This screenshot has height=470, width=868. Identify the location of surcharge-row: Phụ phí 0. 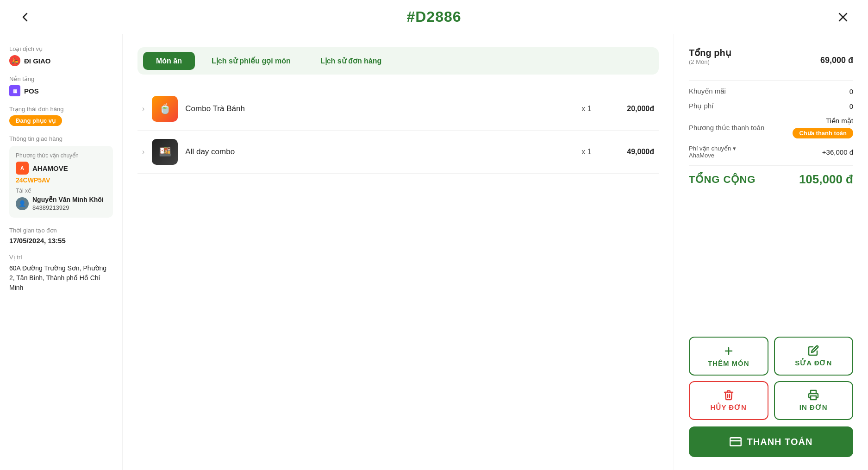
(771, 106).